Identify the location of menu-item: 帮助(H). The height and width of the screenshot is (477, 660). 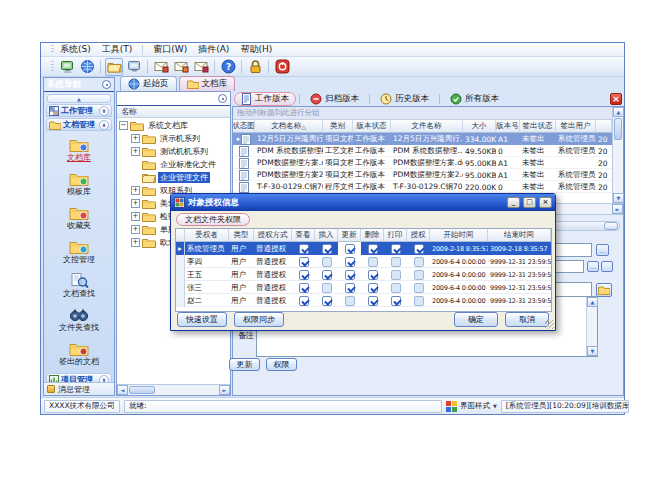
(256, 50).